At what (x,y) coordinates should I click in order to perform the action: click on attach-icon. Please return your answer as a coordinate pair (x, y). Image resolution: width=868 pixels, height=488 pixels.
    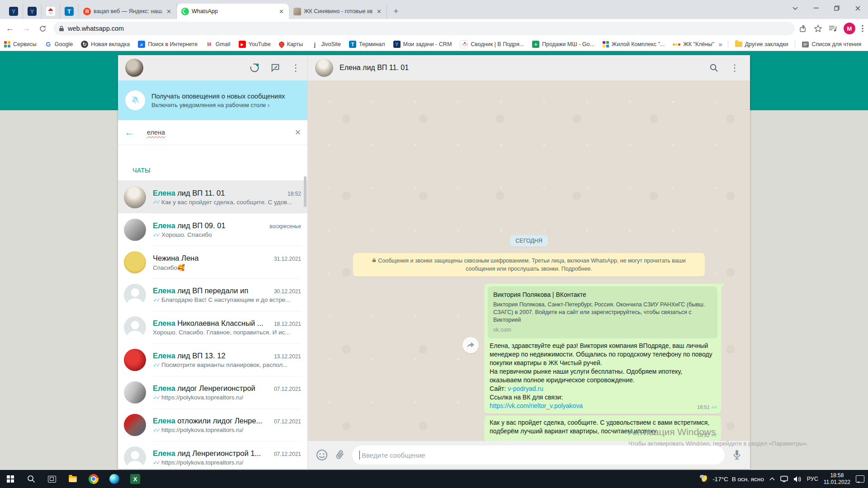
    Looking at the image, I should click on (340, 455).